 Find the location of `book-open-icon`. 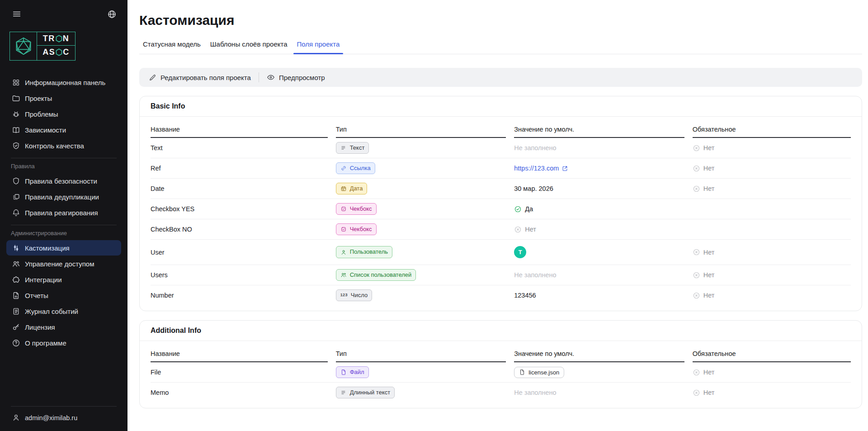

book-open-icon is located at coordinates (16, 130).